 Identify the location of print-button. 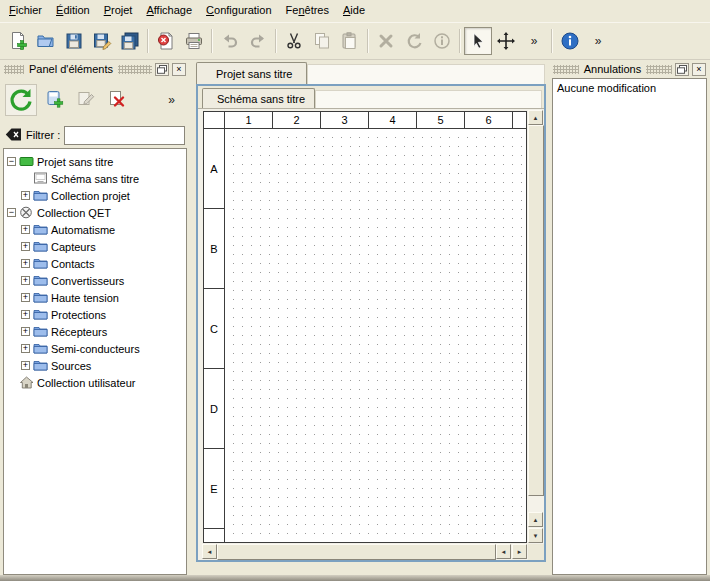
(194, 41).